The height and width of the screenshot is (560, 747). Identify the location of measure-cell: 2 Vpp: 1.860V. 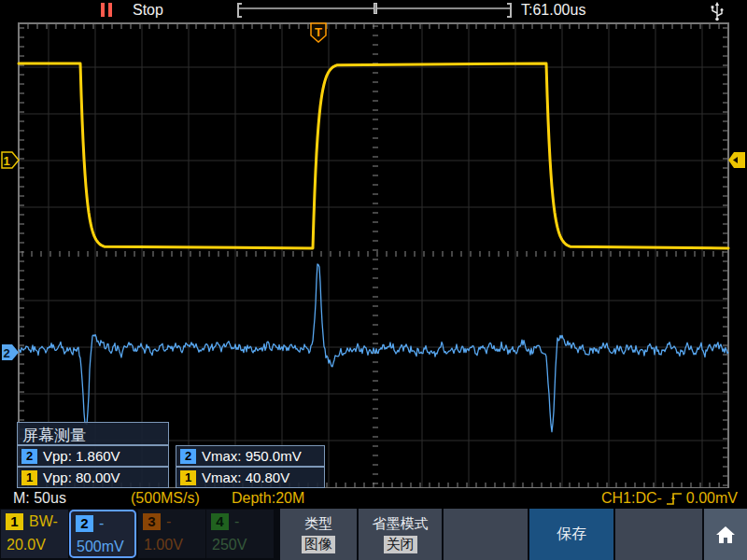
(93, 455).